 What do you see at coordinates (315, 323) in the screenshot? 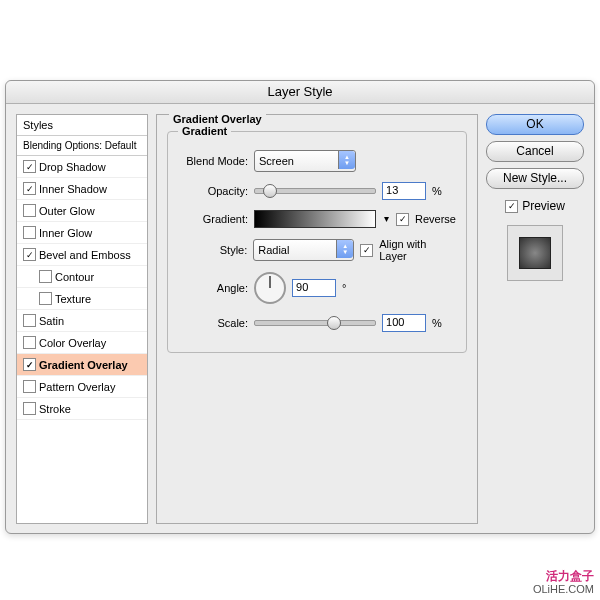
I see `scale-slider` at bounding box center [315, 323].